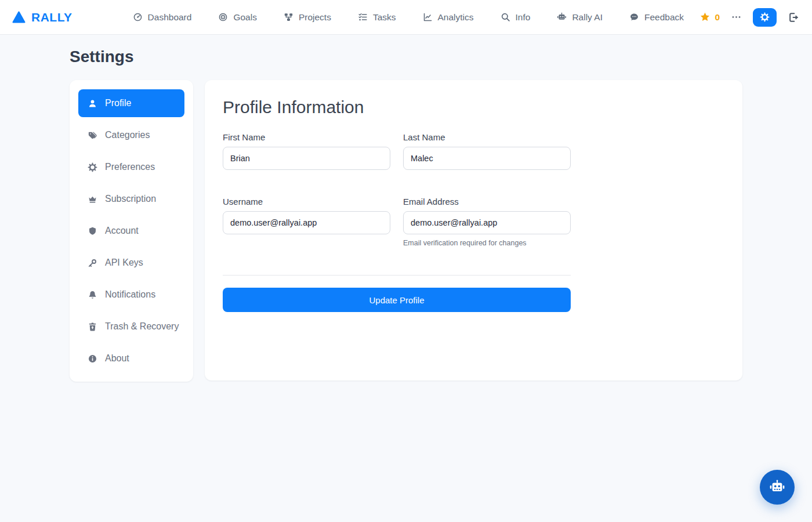  Describe the element at coordinates (737, 17) in the screenshot. I see `more-options-button` at that location.